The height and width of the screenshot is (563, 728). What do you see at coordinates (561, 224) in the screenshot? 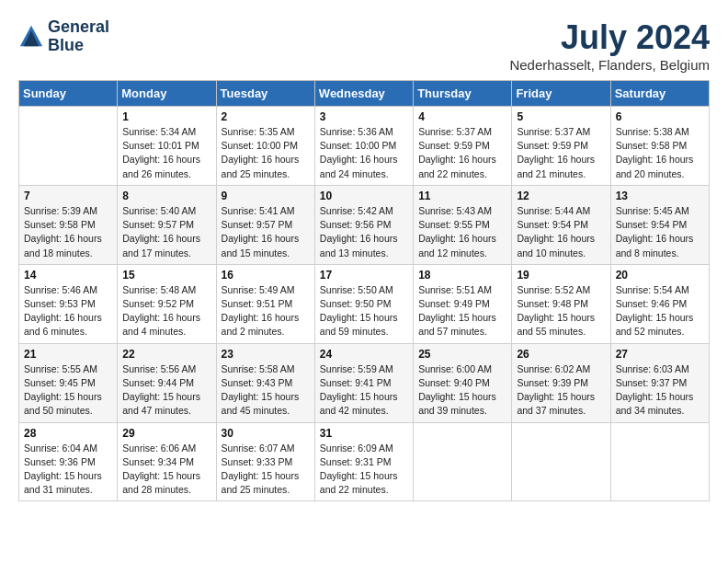
I see `calendar-cell: 12Sunrise: 5:44 AM Sunset: 9:54 PM Dayli…` at bounding box center [561, 224].